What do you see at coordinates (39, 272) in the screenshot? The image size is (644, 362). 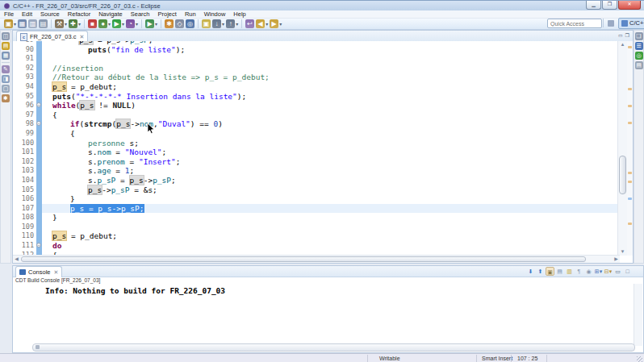 I see `console-tab: Console ✕` at bounding box center [39, 272].